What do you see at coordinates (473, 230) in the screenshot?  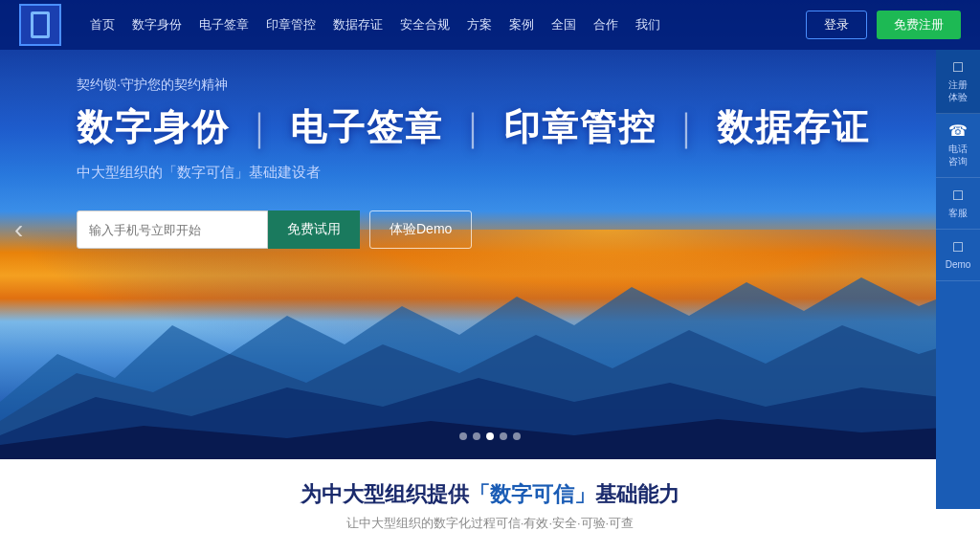 I see `hero-form: 免费试用 体验Demo` at bounding box center [473, 230].